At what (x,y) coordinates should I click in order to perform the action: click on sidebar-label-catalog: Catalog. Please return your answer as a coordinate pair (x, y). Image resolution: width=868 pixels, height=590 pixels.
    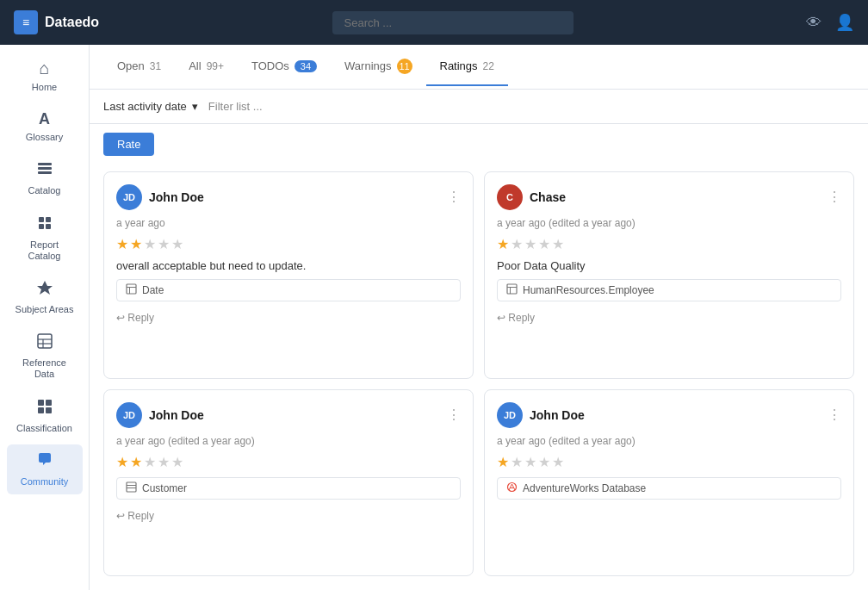
    Looking at the image, I should click on (45, 191).